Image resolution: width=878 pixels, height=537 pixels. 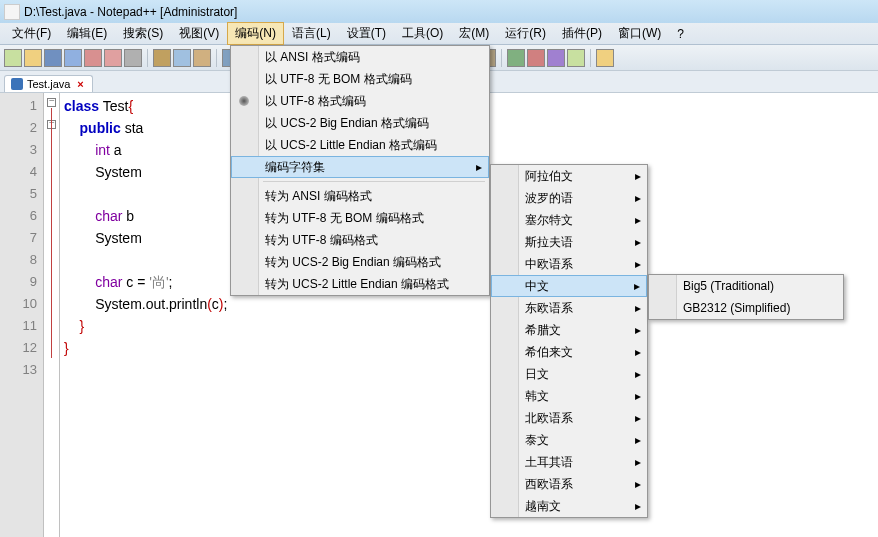 I want to click on file-type-icon, so click(x=17, y=84).